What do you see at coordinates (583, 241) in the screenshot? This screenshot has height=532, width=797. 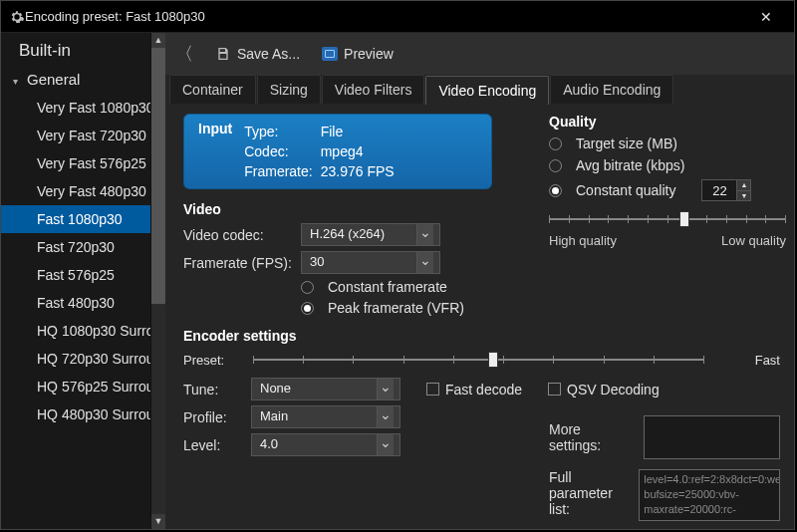 I see `high-quality-label: High quality` at bounding box center [583, 241].